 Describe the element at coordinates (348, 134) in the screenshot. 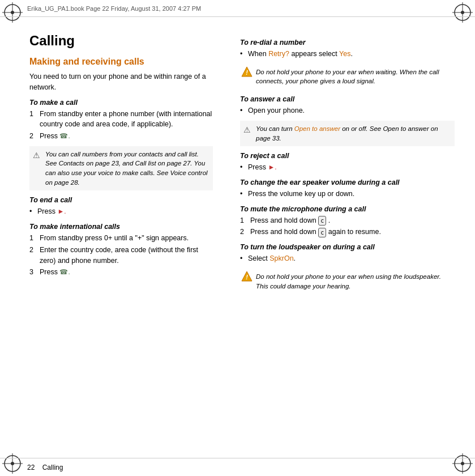

I see `tip-box-2: ⚠ You can turn Open to answer on or off.…` at that location.